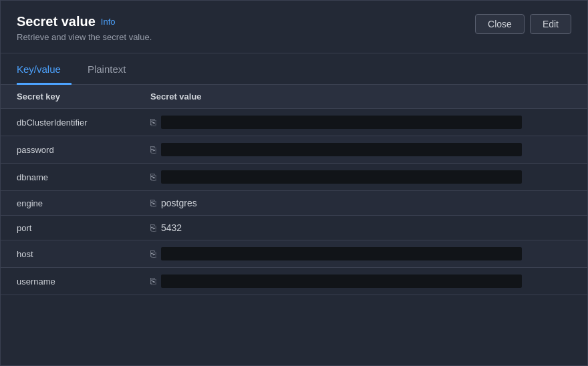  Describe the element at coordinates (294, 123) in the screenshot. I see `table-row: dbClusterIdentifier⎘` at that location.